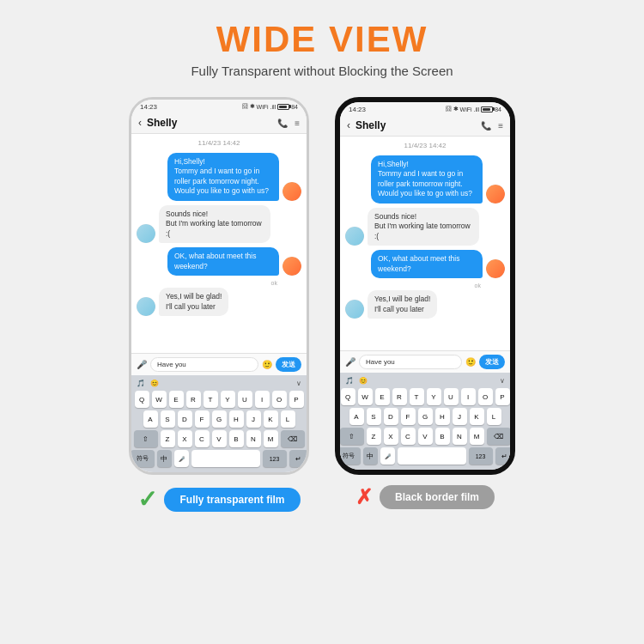 This screenshot has width=644, height=644. What do you see at coordinates (452, 397) in the screenshot?
I see `key-u2: U` at bounding box center [452, 397].